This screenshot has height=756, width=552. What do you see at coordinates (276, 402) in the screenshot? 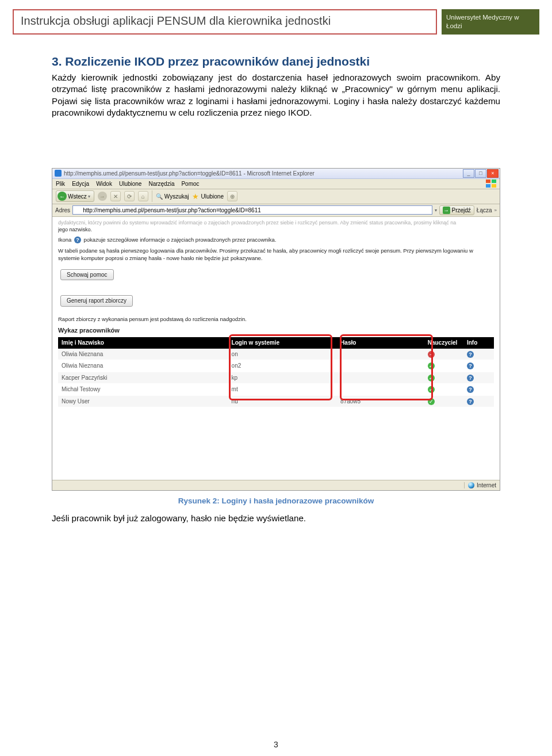
I see `table-row: Nowy User nu 87aow5 ✓ ?` at bounding box center [276, 402].